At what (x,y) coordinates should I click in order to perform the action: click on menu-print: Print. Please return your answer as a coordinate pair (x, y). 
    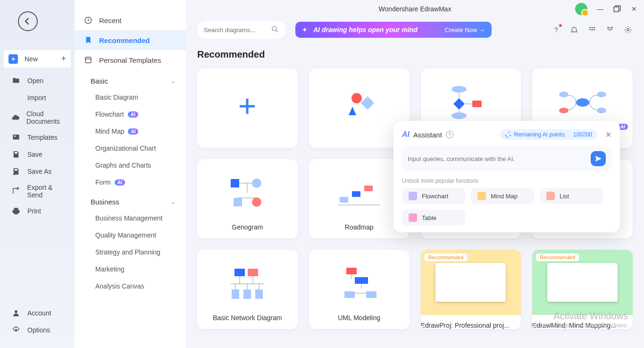
    Looking at the image, I should click on (37, 211).